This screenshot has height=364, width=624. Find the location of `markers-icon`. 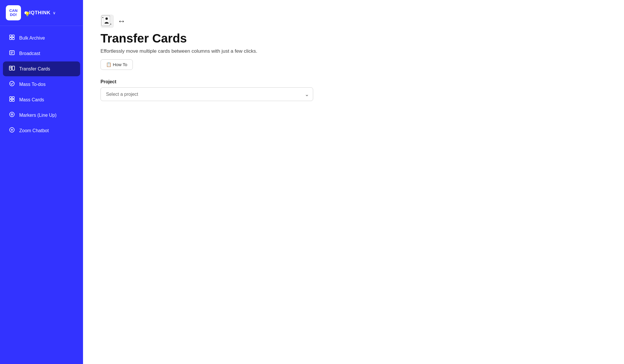

markers-icon is located at coordinates (12, 115).